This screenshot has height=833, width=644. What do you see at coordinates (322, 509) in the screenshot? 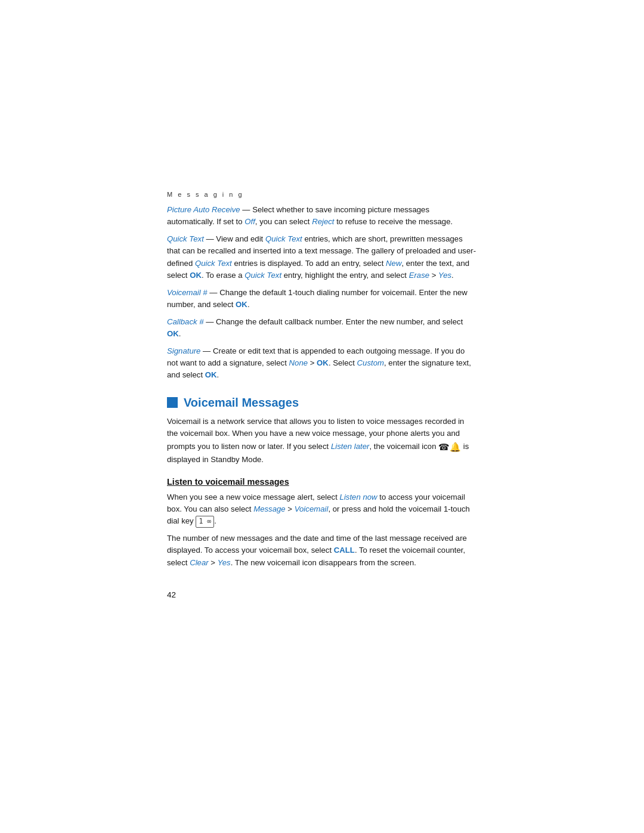
I see `listen-para1: When you see a new voice message alert, …` at bounding box center [322, 509].